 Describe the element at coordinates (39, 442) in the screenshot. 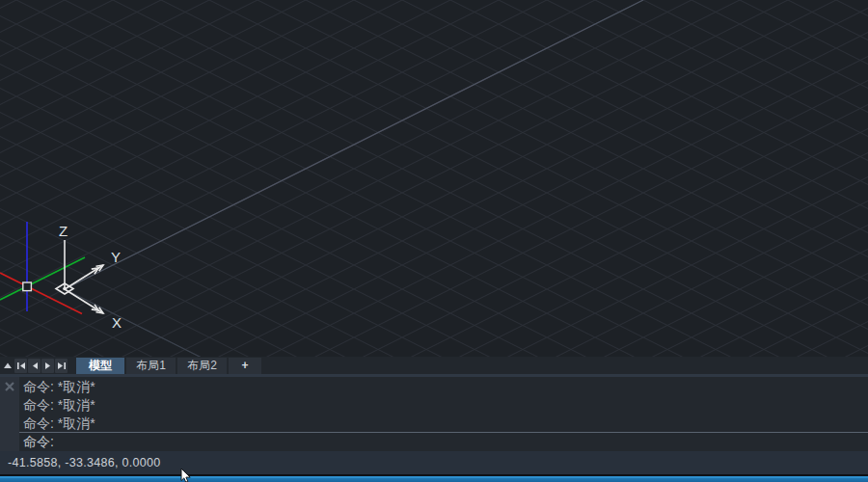

I see `command-prompt-input: 命令:` at that location.